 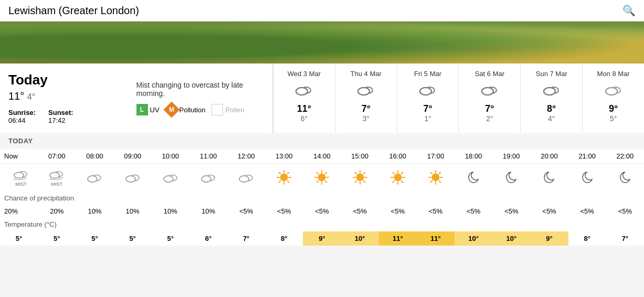 I want to click on forecast-day-low: 2°, so click(x=489, y=119).